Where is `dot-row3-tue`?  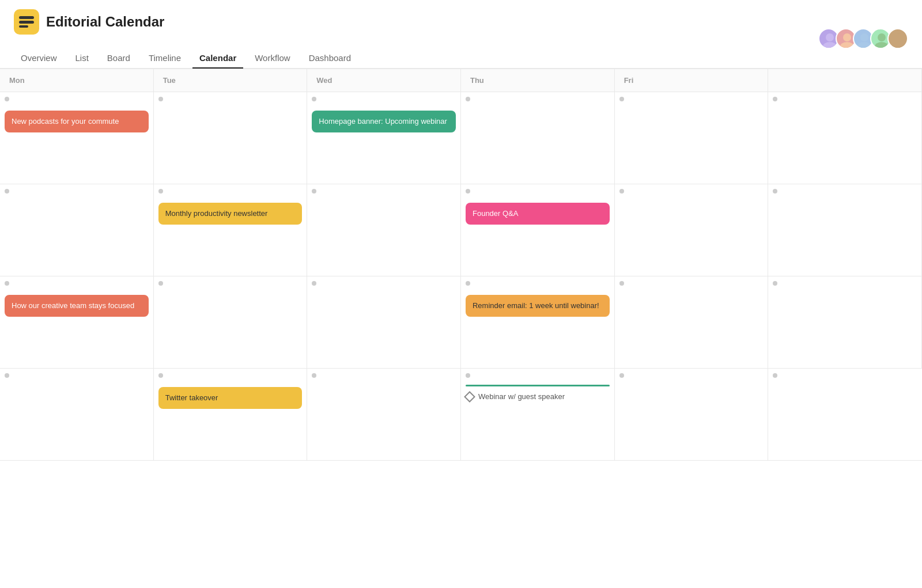 dot-row3-tue is located at coordinates (161, 283).